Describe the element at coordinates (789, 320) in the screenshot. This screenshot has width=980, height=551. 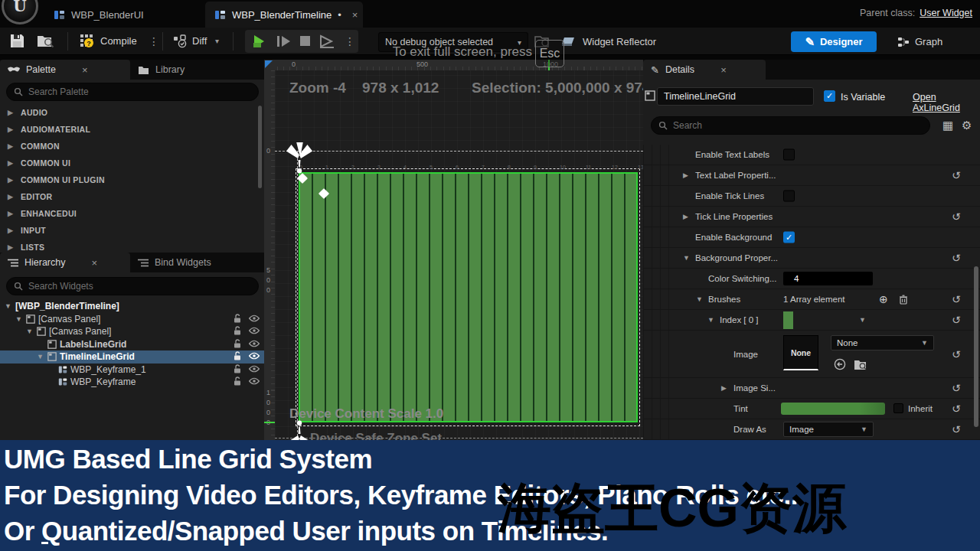
I see `brush-color-swatch` at that location.